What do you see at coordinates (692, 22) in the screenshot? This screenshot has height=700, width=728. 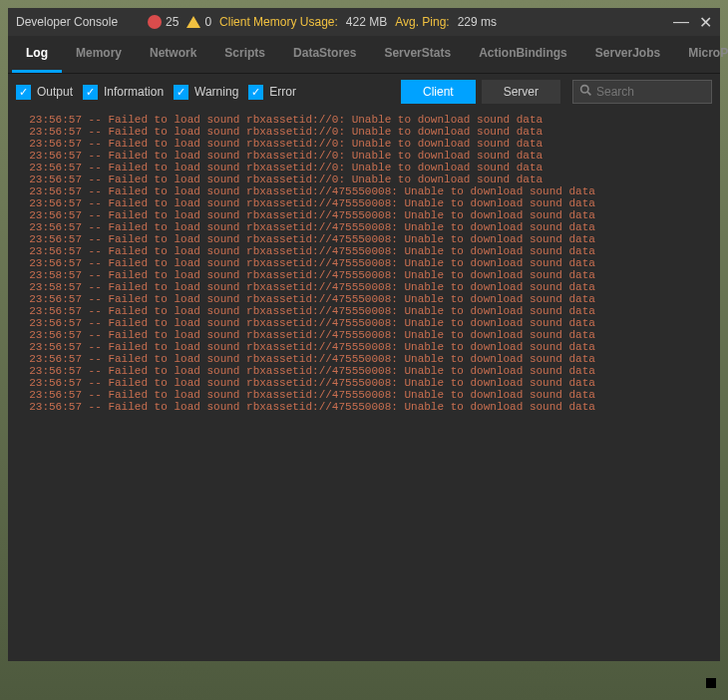 I see `window-controls: — ✕` at bounding box center [692, 22].